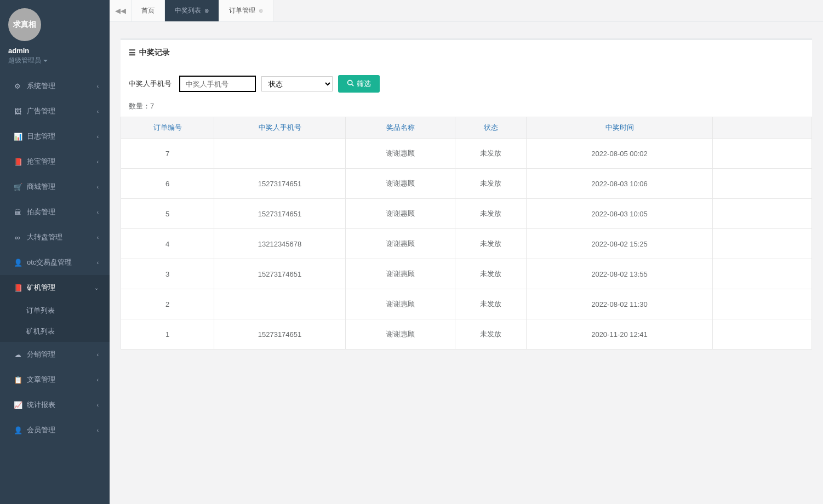  Describe the element at coordinates (18, 112) in the screenshot. I see `nav-icon: 🖼` at that location.